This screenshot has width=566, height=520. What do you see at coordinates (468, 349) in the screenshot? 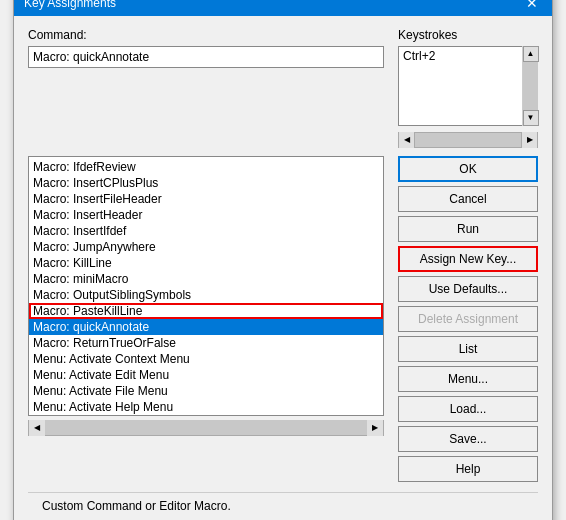
I see `list-button: List` at bounding box center [468, 349].